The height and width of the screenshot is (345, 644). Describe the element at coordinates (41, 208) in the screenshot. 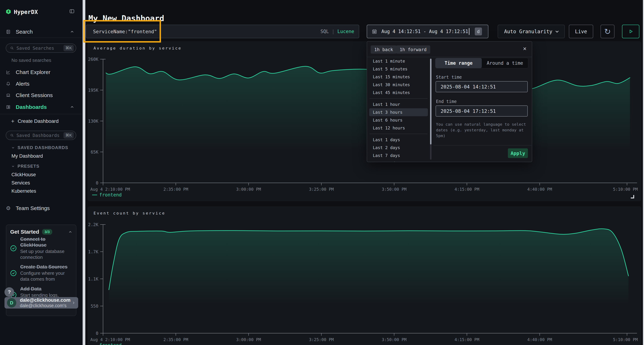

I see `sidebar-item-team-settings: ⚙ Team Settings` at that location.